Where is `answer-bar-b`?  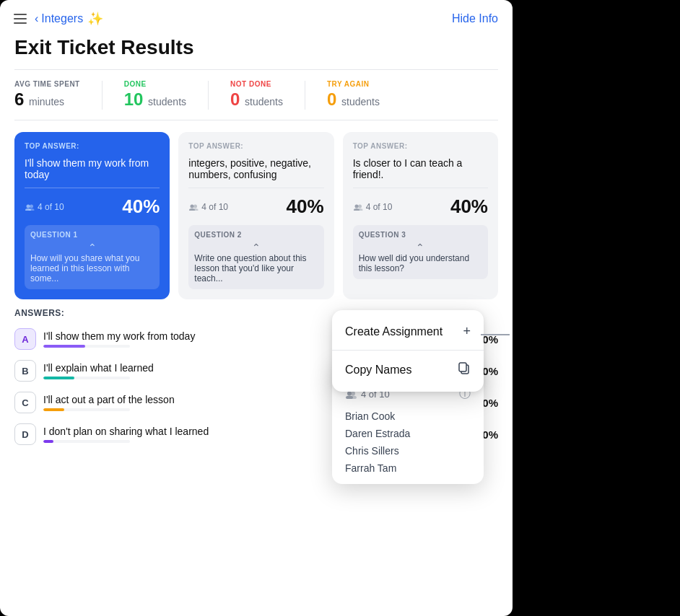
answer-bar-b is located at coordinates (59, 378).